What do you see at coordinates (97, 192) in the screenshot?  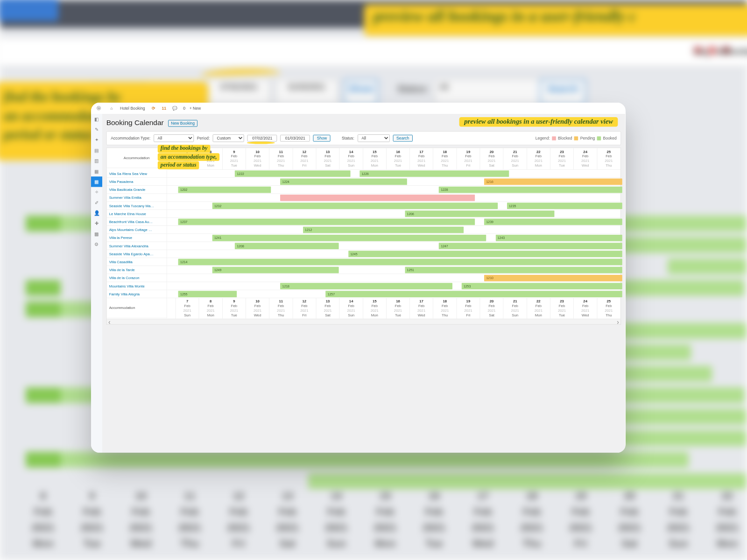 I see `sidebar-key-icon: ✧` at bounding box center [97, 192].